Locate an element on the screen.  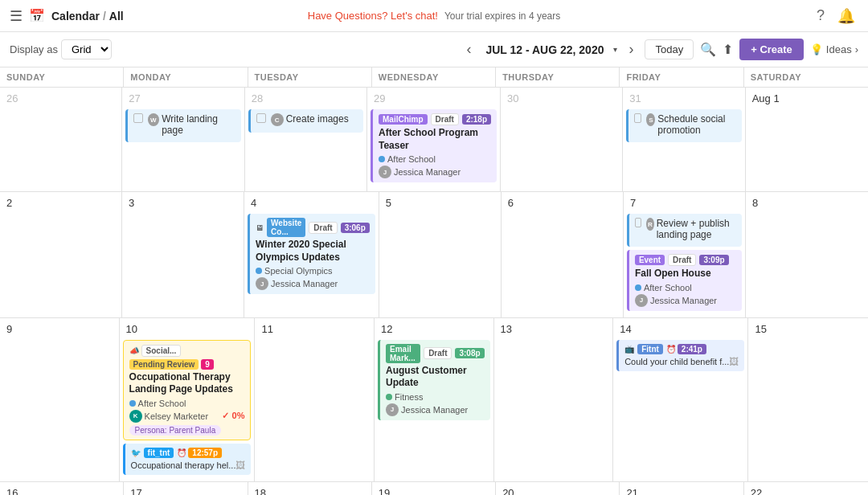
create-button: + Create is located at coordinates (772, 50).